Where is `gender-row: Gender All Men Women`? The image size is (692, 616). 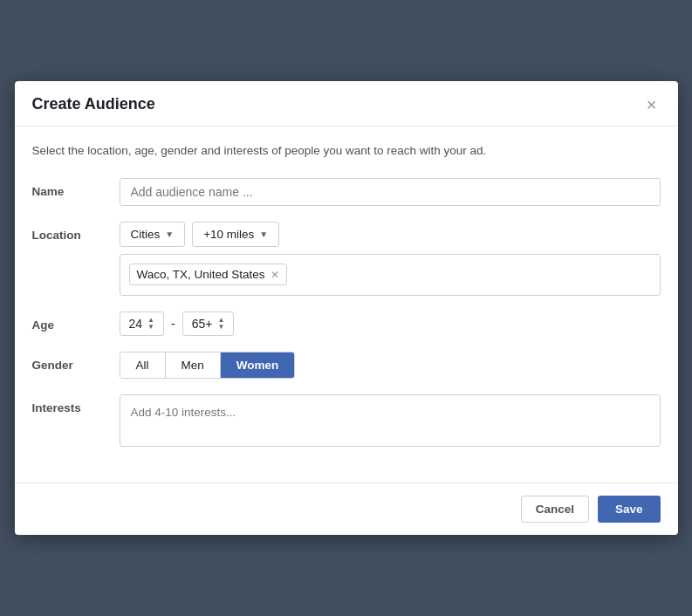 gender-row: Gender All Men Women is located at coordinates (346, 365).